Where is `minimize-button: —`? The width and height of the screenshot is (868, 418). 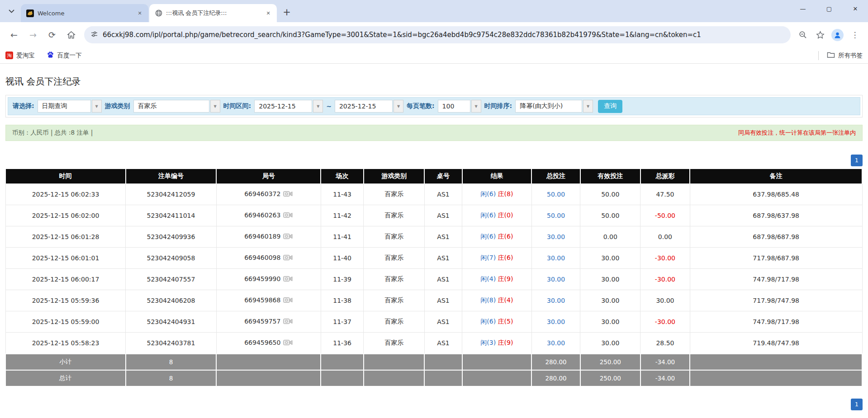 minimize-button: — is located at coordinates (803, 9).